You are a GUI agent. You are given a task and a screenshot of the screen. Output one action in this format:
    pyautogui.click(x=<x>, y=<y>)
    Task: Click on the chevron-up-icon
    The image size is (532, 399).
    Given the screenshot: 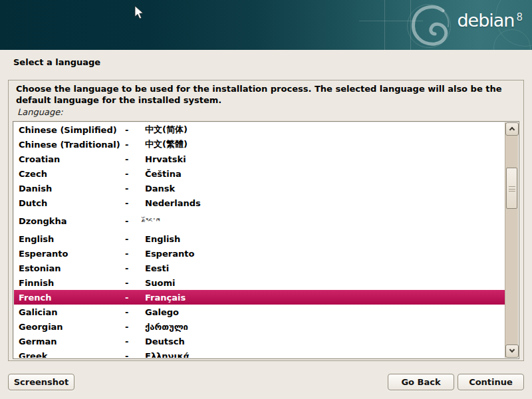 What is the action you would take?
    pyautogui.click(x=512, y=130)
    